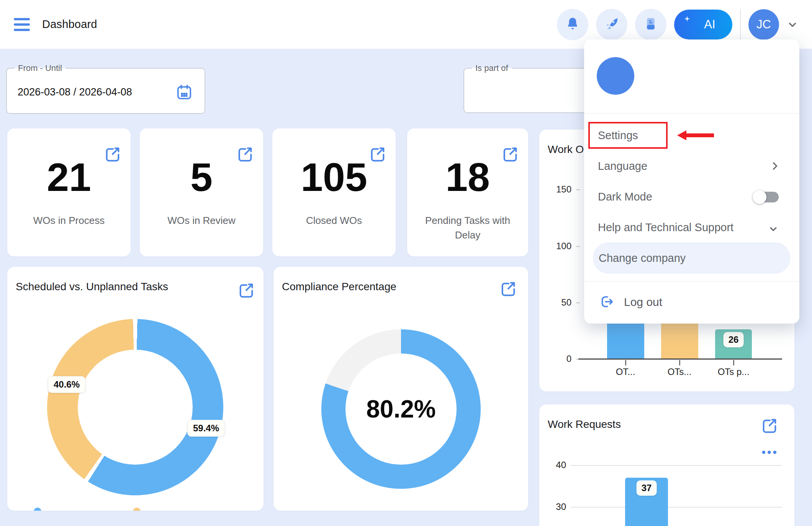  Describe the element at coordinates (692, 258) in the screenshot. I see `menu-item-change-company: Change company` at that location.